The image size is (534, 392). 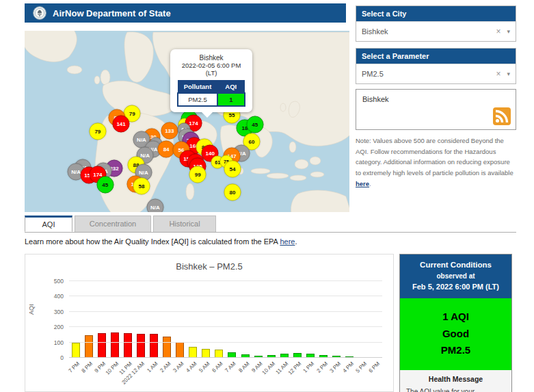 What do you see at coordinates (243, 367) in the screenshot?
I see `chart-x-tick-label: 8 AM` at bounding box center [243, 367].